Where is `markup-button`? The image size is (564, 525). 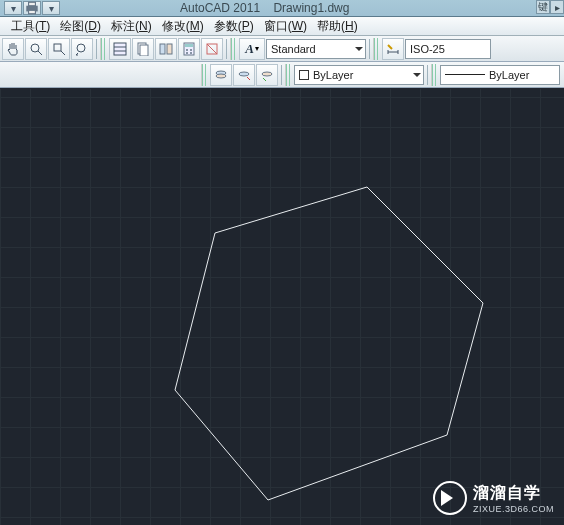 markup-button is located at coordinates (212, 49).